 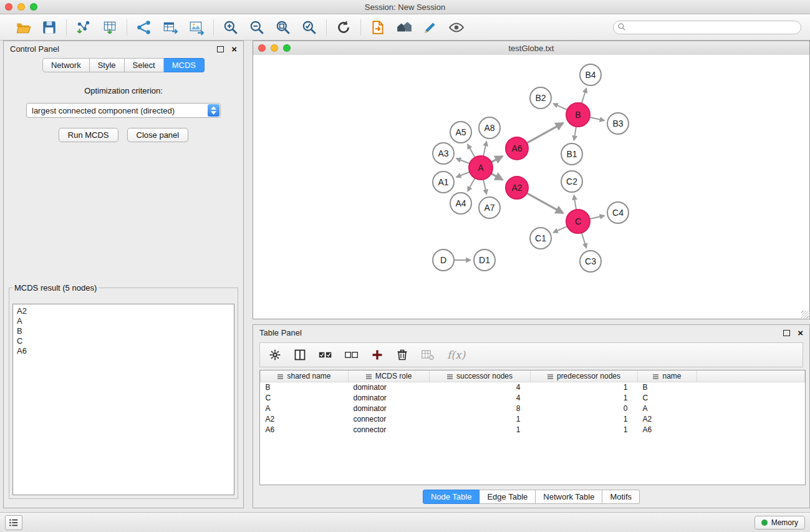 I want to click on mcds-result-item: A6, so click(x=123, y=351).